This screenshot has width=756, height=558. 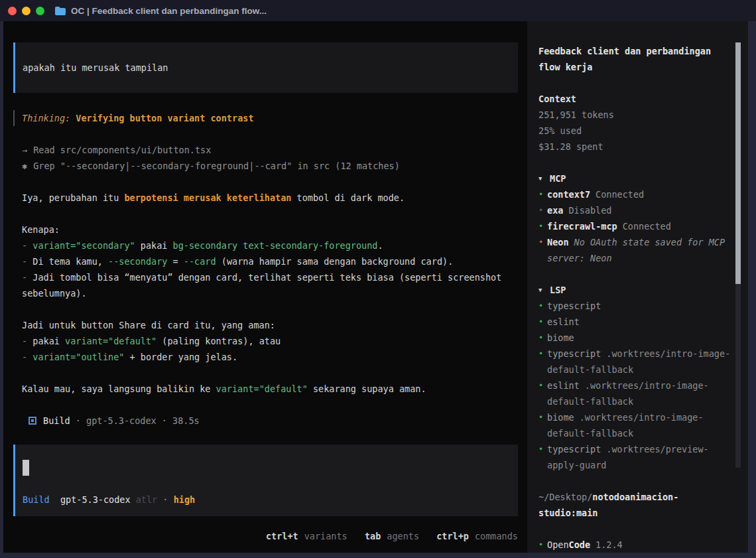 What do you see at coordinates (635, 505) in the screenshot?
I see `workdir: ~/Desktop/notodoanimacion-studio:main` at bounding box center [635, 505].